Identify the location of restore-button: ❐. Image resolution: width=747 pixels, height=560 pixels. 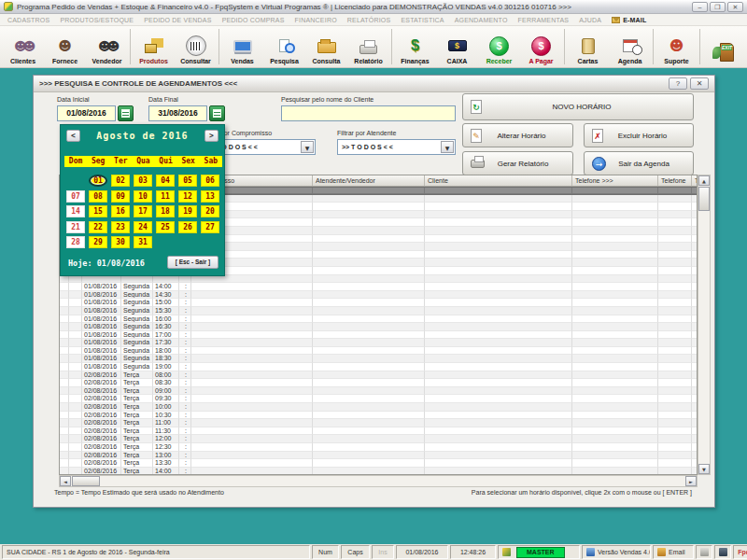
(717, 7).